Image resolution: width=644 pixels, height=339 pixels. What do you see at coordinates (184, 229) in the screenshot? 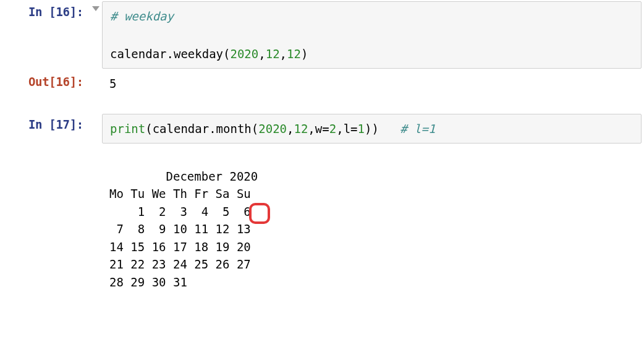
I see `calendar-output: December 2020 Mo Tu We Th Fr Sa Su 1 2 3…` at bounding box center [184, 229].